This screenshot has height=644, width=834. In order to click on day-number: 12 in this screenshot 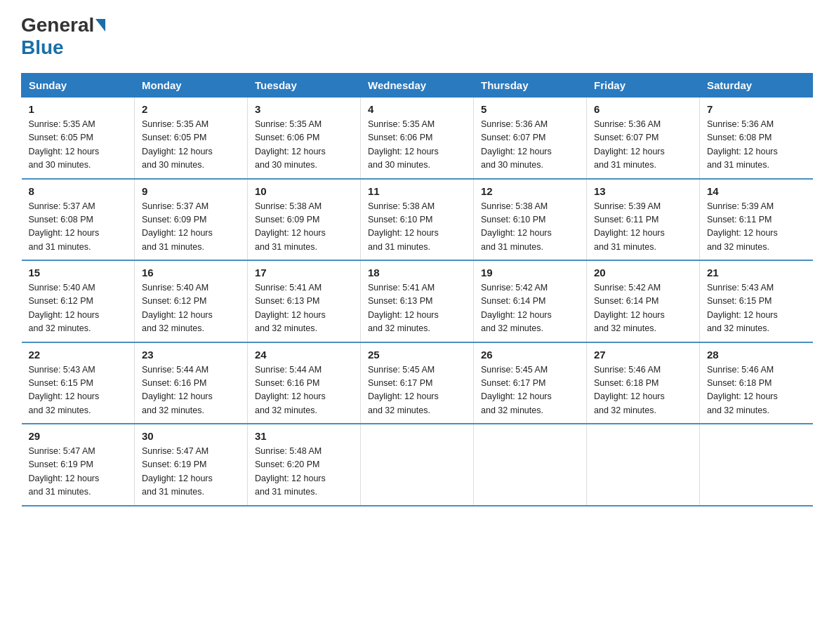, I will do `click(530, 191)`.